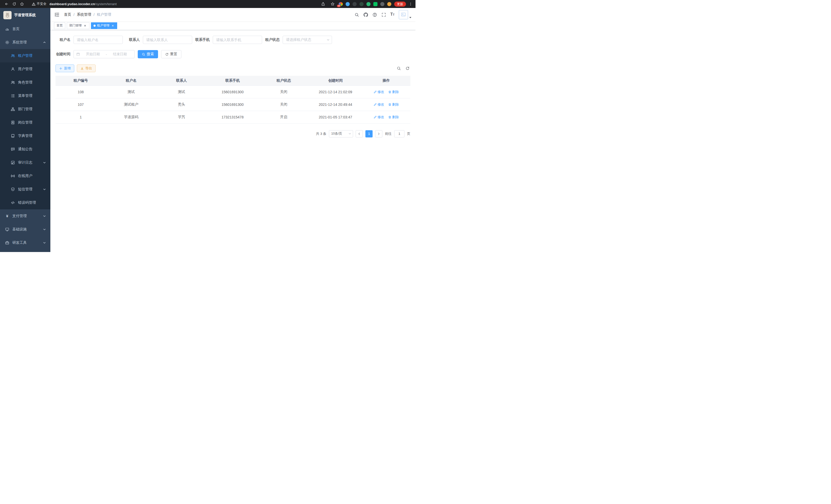  What do you see at coordinates (328, 40) in the screenshot?
I see `chevron-down-icon` at bounding box center [328, 40].